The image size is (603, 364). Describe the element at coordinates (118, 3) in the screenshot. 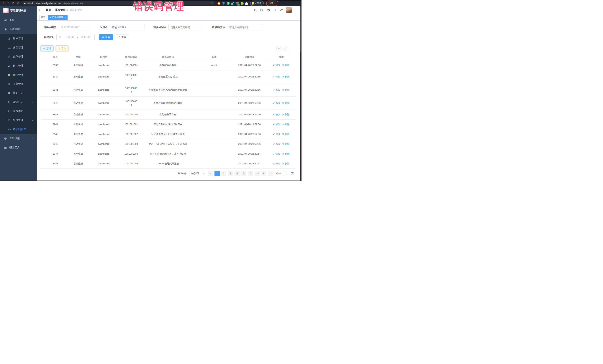

I see `address-bar: 不安全 dashboard.yudao.iocoder.cn/system/er…` at that location.